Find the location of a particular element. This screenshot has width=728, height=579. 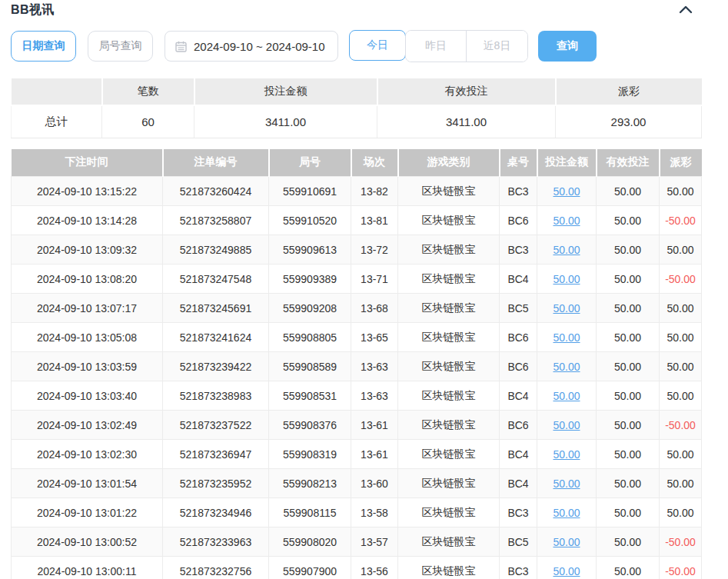

bet-time-cell: 2024-09-10 13:03:59 is located at coordinates (88, 367).